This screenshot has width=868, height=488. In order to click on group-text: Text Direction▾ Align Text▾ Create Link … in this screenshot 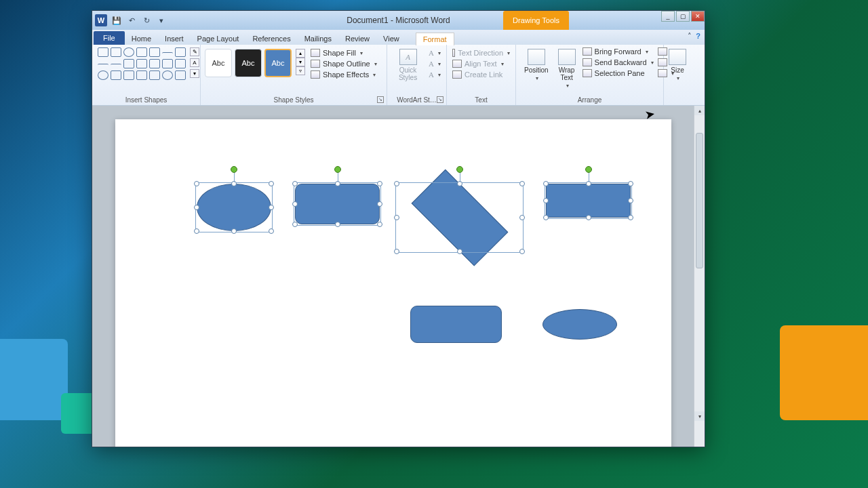, I will do `click(481, 75)`.